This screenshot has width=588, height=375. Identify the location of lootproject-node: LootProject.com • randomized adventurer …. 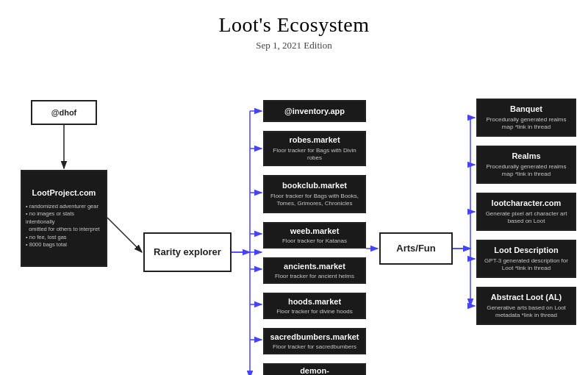
(64, 218).